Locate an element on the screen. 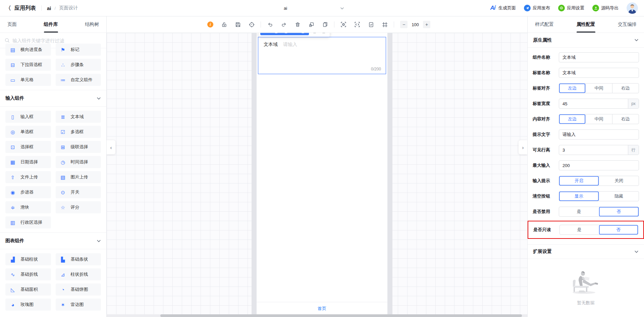 The width and height of the screenshot is (644, 317). sidebar-item-bar-line-chart: ⊿柱状折线 is located at coordinates (78, 274).